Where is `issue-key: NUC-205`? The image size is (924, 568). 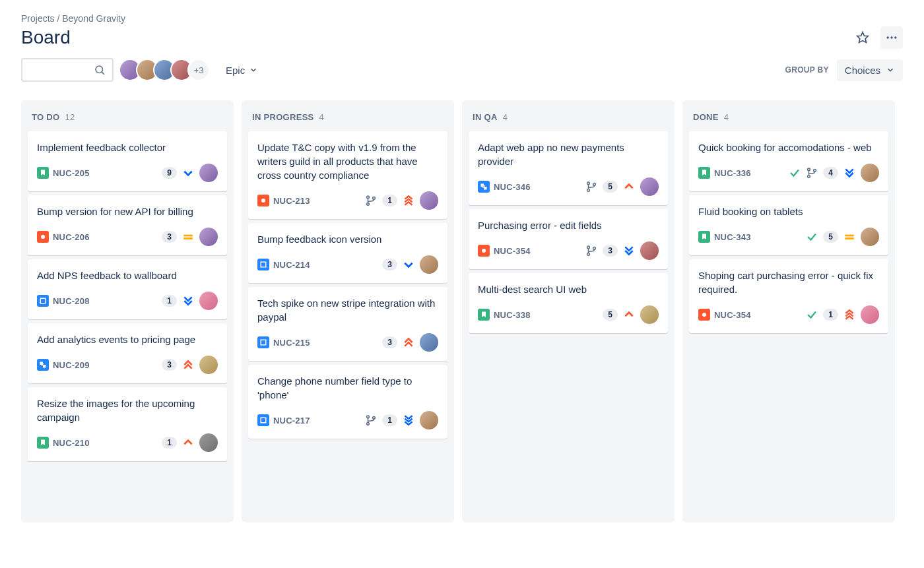
issue-key: NUC-205 is located at coordinates (71, 173).